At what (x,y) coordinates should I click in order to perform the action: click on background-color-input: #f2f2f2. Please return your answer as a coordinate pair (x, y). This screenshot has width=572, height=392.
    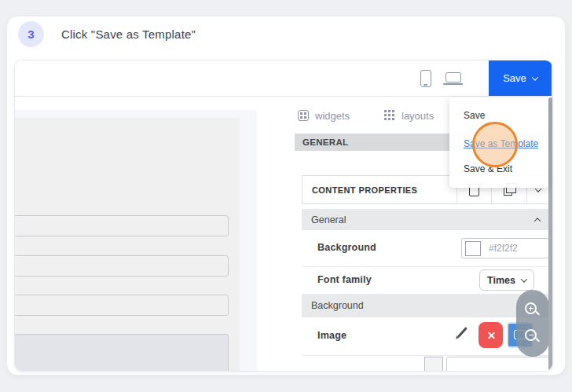
    Looking at the image, I should click on (505, 248).